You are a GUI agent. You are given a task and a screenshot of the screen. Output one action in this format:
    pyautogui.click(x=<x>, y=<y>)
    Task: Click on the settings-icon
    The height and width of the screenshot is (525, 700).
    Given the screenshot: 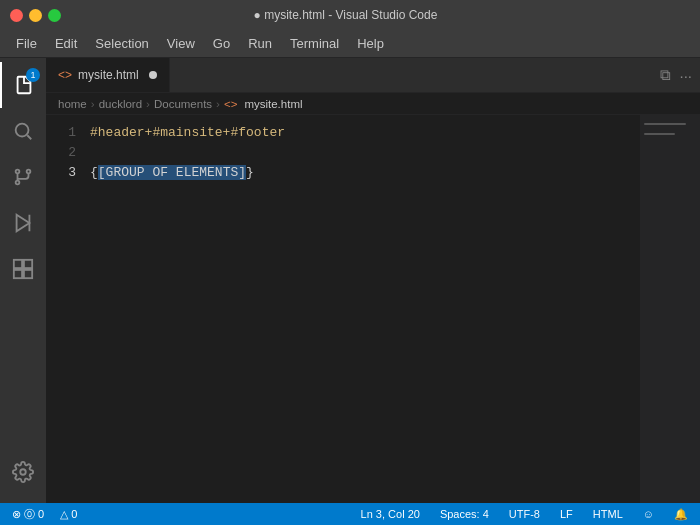 What is the action you would take?
    pyautogui.click(x=23, y=472)
    